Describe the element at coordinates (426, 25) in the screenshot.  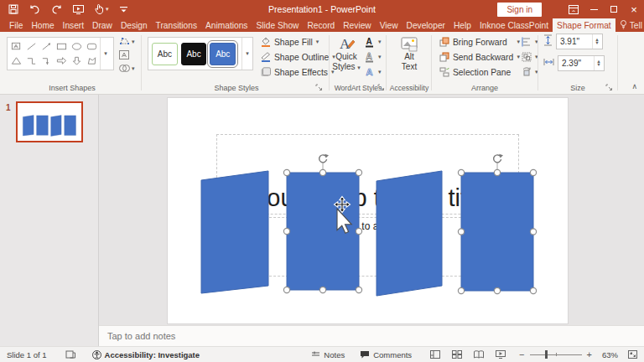
I see `tab-developer: Developer` at that location.